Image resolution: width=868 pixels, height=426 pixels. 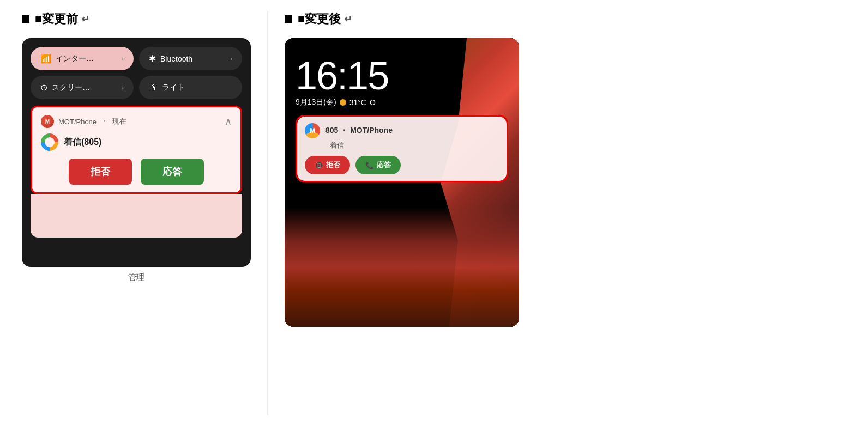 I want to click on bluetooth-icon: ✱, so click(x=153, y=59).